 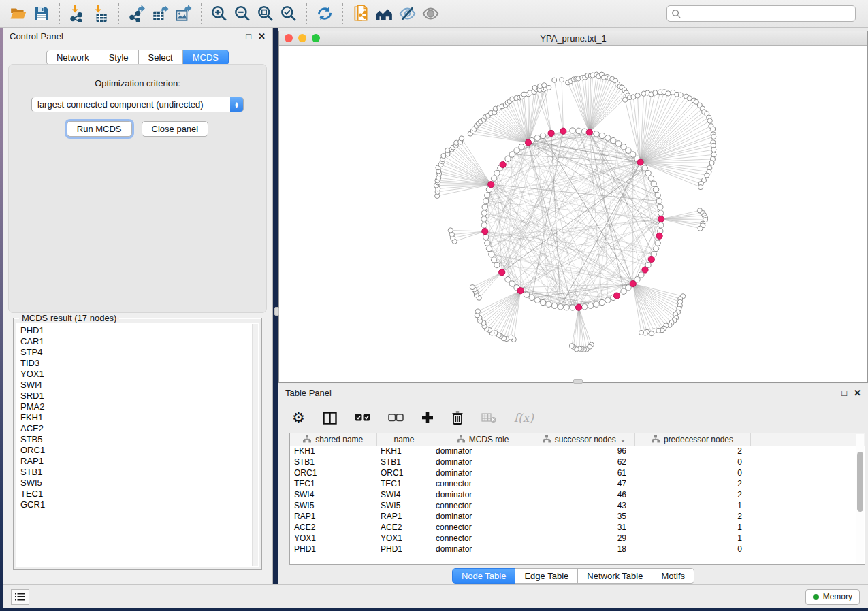 I want to click on tab-style: Style, so click(x=119, y=57).